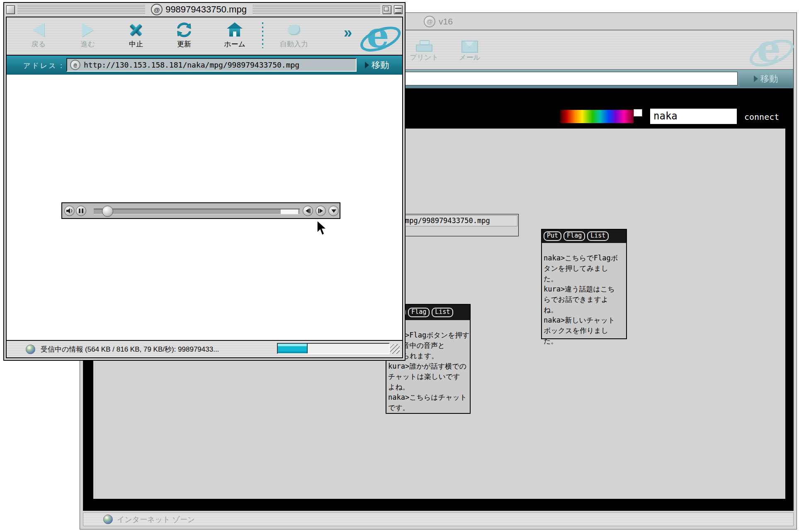  What do you see at coordinates (424, 48) in the screenshot?
I see `print-button: プリント` at bounding box center [424, 48].